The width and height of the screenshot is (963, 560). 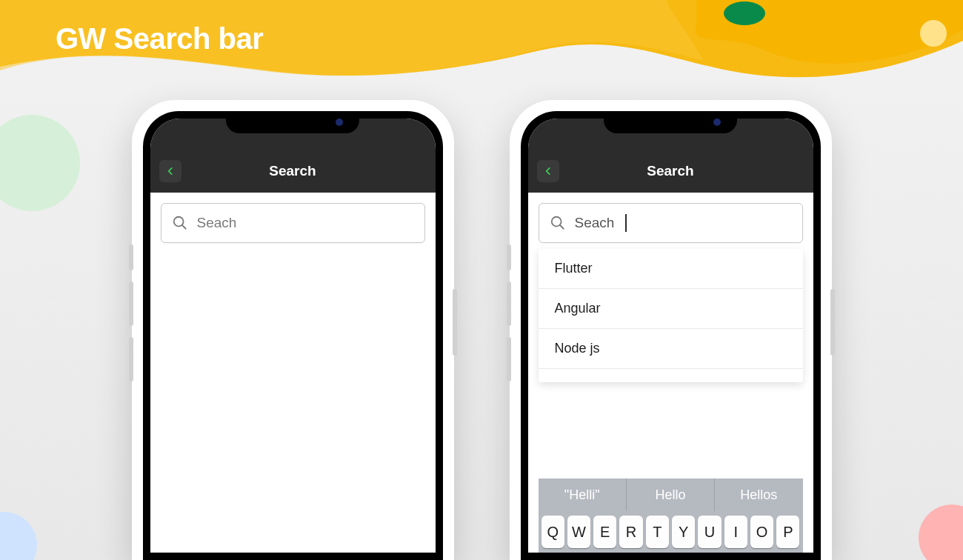 I want to click on suggestion-item: Flutter, so click(x=671, y=269).